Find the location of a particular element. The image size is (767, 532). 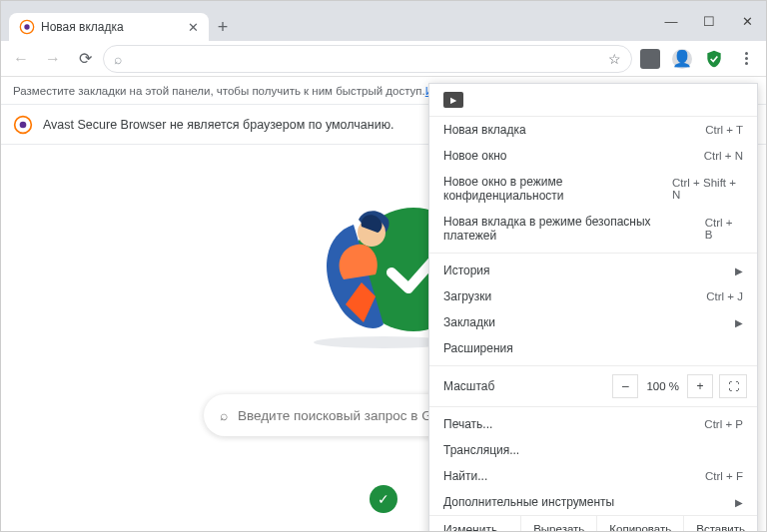

toolbar: ← → ⟳ ⌕ ☆ 👤 is located at coordinates (384, 59).